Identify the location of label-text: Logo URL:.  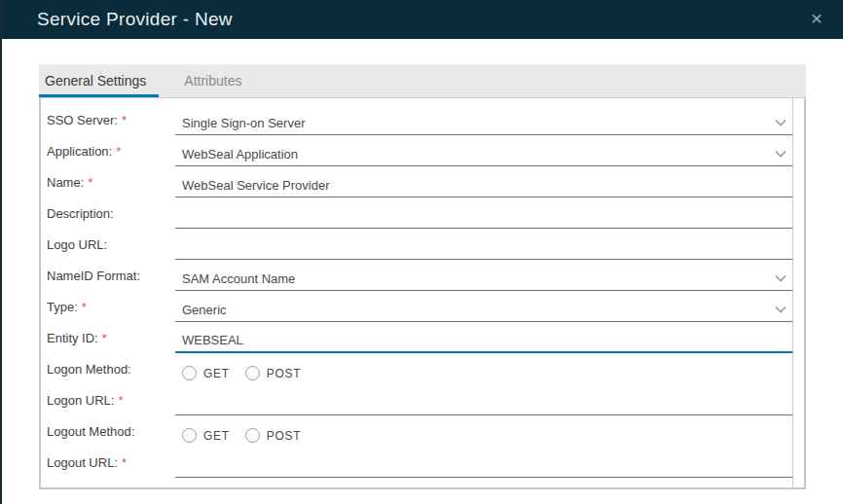
(77, 245).